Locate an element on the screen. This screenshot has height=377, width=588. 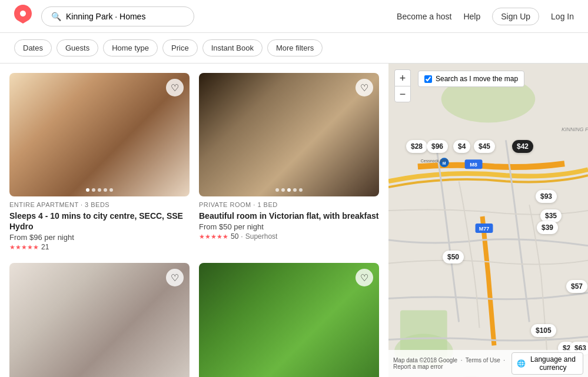
search-input is located at coordinates (125, 16).